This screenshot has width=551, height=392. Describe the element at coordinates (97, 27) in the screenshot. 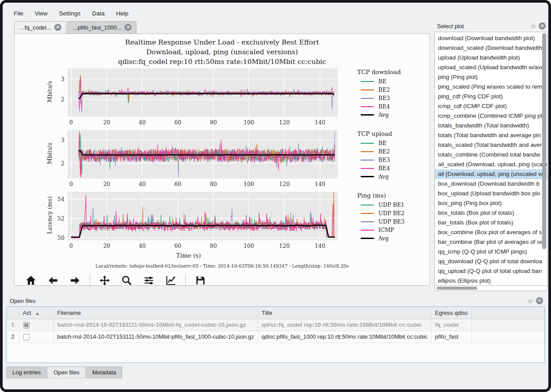

I see `document-tab-label: ...pfifo_fast_1000...` at that location.